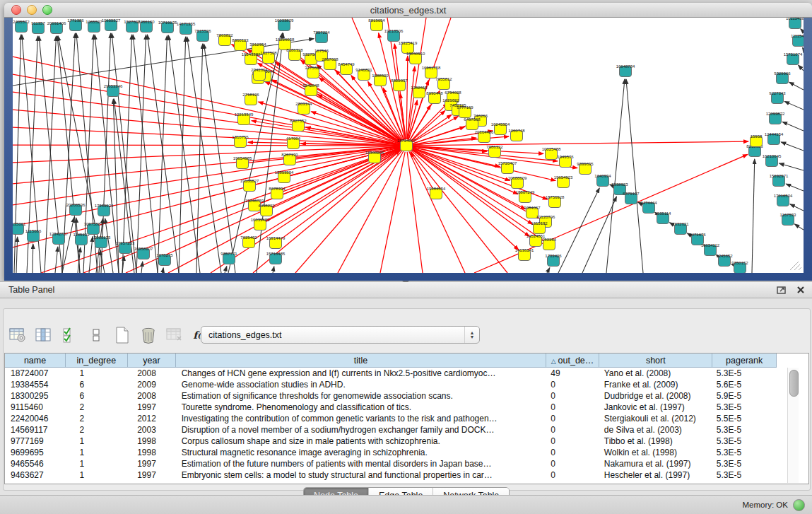  What do you see at coordinates (330, 64) in the screenshot?
I see `graph-node: 2867608` at bounding box center [330, 64].